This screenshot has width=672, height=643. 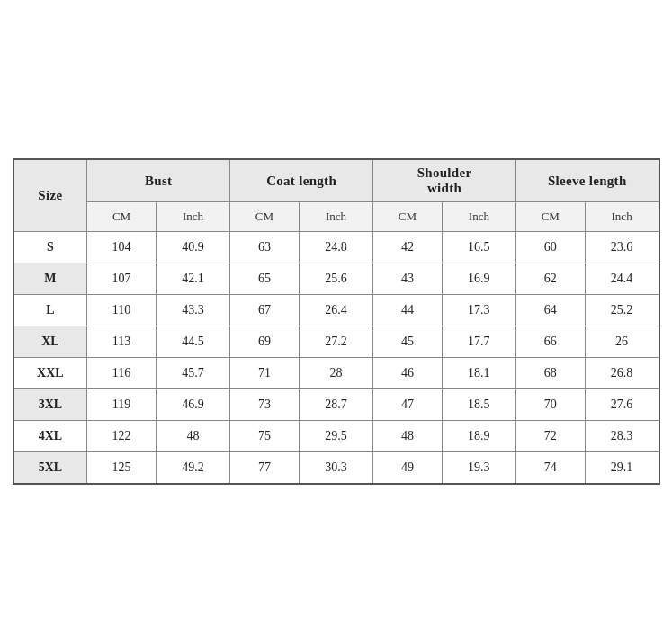 I want to click on bust-inch-subheader: Inch, so click(x=193, y=218).